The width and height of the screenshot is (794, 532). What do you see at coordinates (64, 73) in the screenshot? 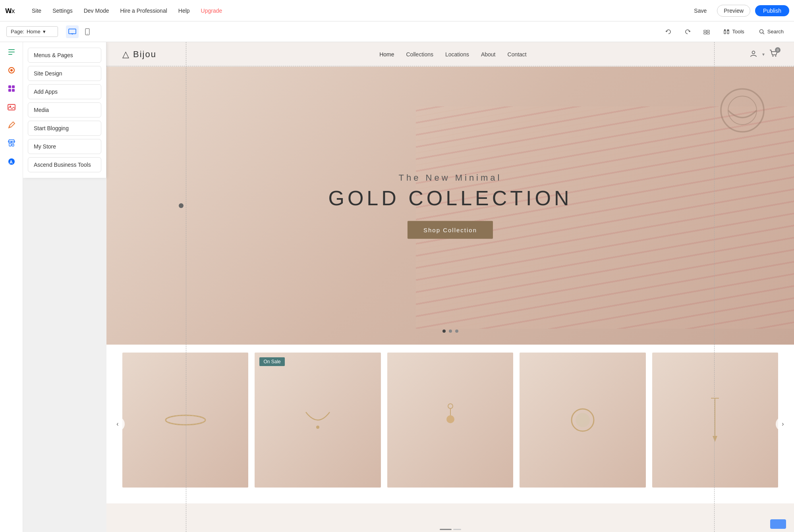
I see `site-design-button: Site Design` at bounding box center [64, 73].